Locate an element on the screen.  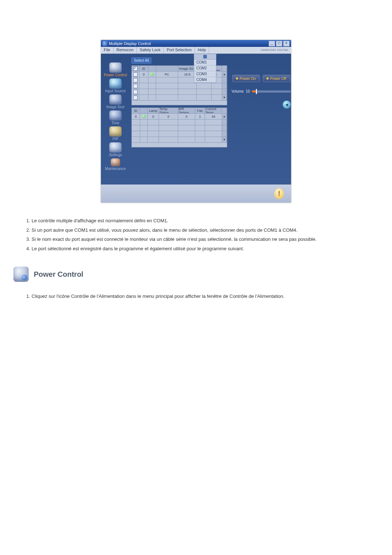
volume-control: Volume 10 is located at coordinates (261, 92).